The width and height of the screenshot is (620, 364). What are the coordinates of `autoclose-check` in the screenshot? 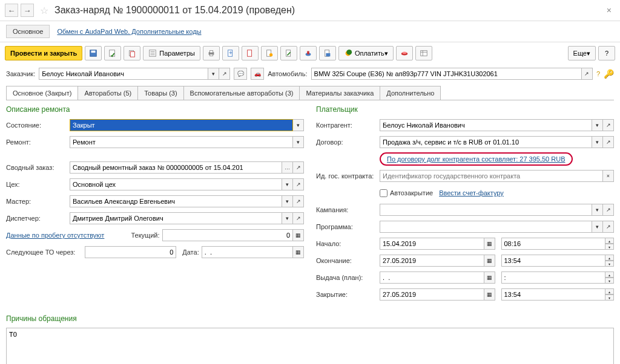 It's located at (384, 193).